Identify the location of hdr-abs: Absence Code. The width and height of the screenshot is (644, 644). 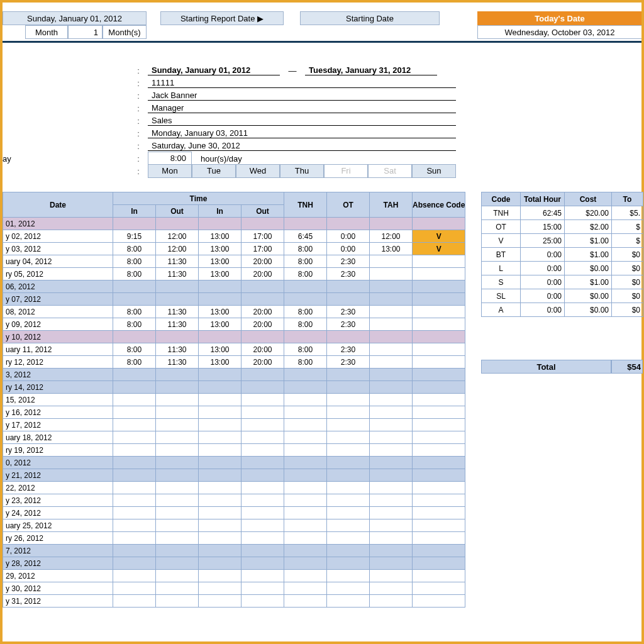
(439, 205).